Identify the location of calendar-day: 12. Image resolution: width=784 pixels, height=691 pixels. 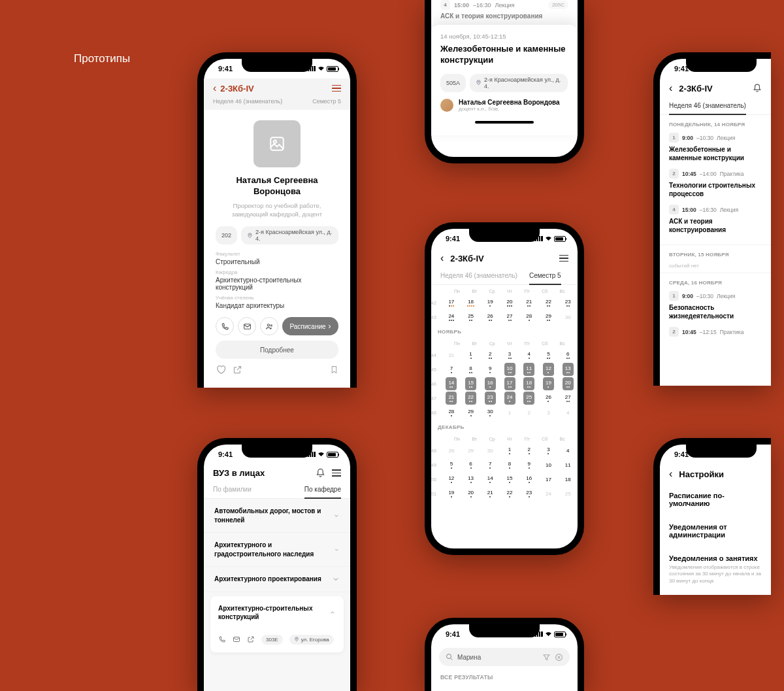
(549, 369).